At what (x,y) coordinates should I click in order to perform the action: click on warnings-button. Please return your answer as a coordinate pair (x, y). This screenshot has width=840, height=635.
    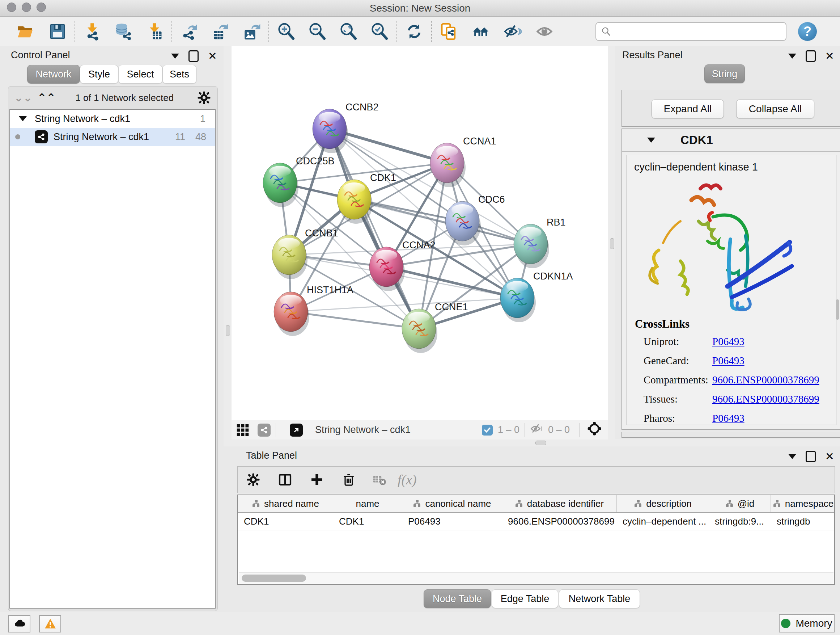
    Looking at the image, I should click on (50, 624).